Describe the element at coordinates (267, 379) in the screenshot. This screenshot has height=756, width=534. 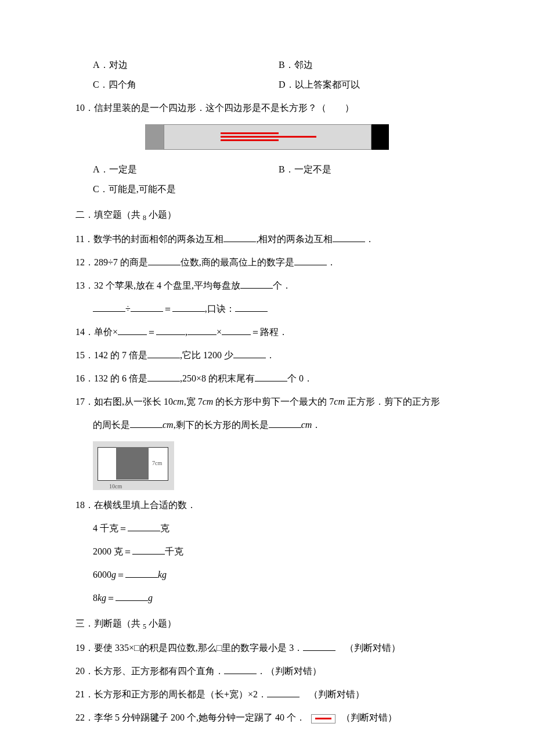
I see `q16: 16．132 的 6 倍是,250×8 的积末尾有个 0．` at that location.